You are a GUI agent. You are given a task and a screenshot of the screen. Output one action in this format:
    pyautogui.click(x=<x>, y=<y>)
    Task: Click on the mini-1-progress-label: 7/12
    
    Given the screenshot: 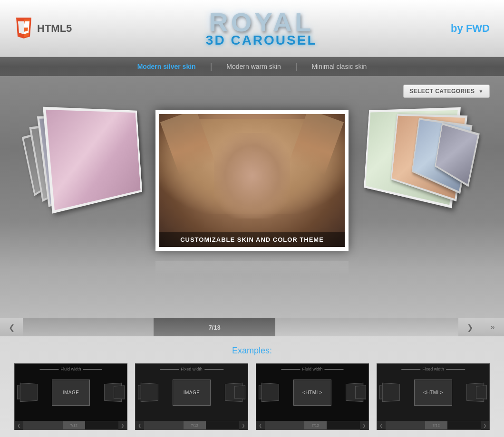 What is the action you would take?
    pyautogui.click(x=74, y=426)
    